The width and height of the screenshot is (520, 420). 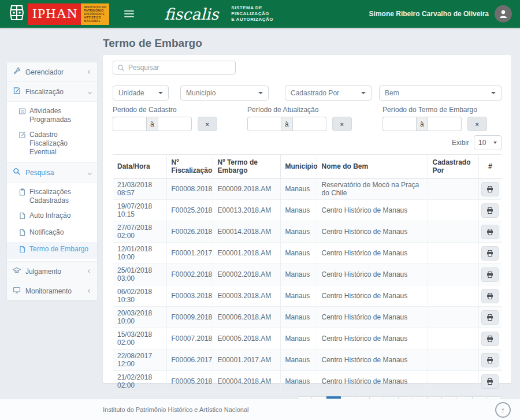 What do you see at coordinates (17, 291) in the screenshot?
I see `monitor-icon` at bounding box center [17, 291].